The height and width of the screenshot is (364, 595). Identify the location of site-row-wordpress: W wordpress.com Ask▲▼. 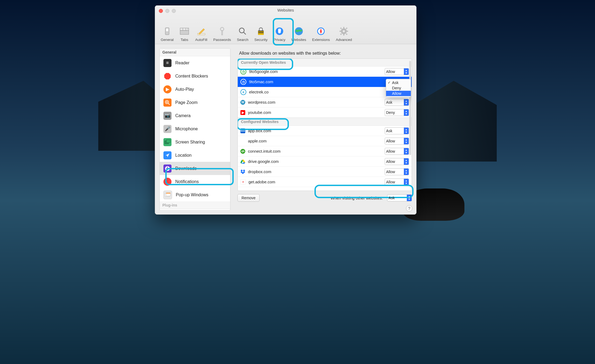
(325, 102).